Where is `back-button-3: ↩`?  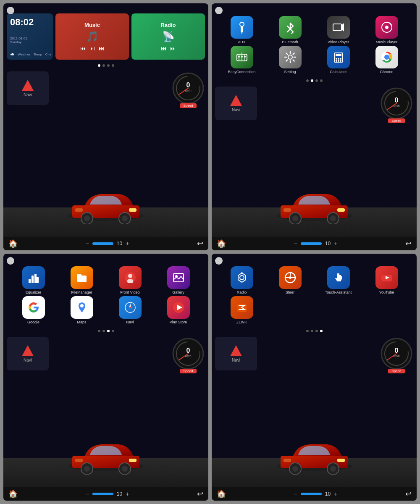
back-button-3: ↩ is located at coordinates (200, 494).